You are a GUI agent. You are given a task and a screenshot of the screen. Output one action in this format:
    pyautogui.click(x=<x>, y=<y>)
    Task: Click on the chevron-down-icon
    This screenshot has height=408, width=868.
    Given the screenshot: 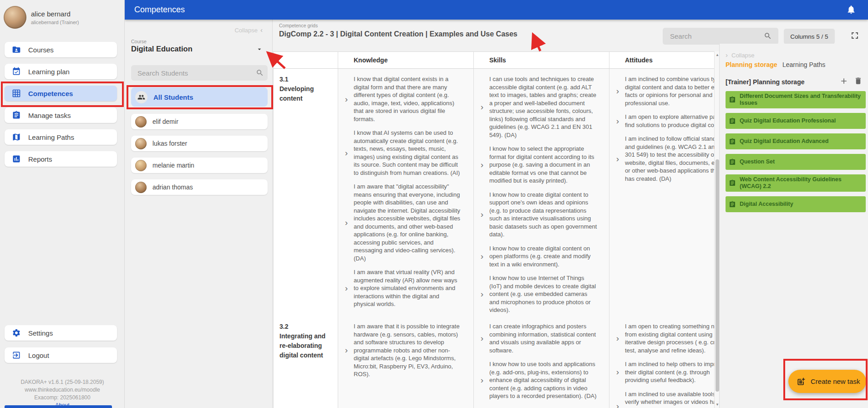 What is the action you would take?
    pyautogui.click(x=259, y=49)
    